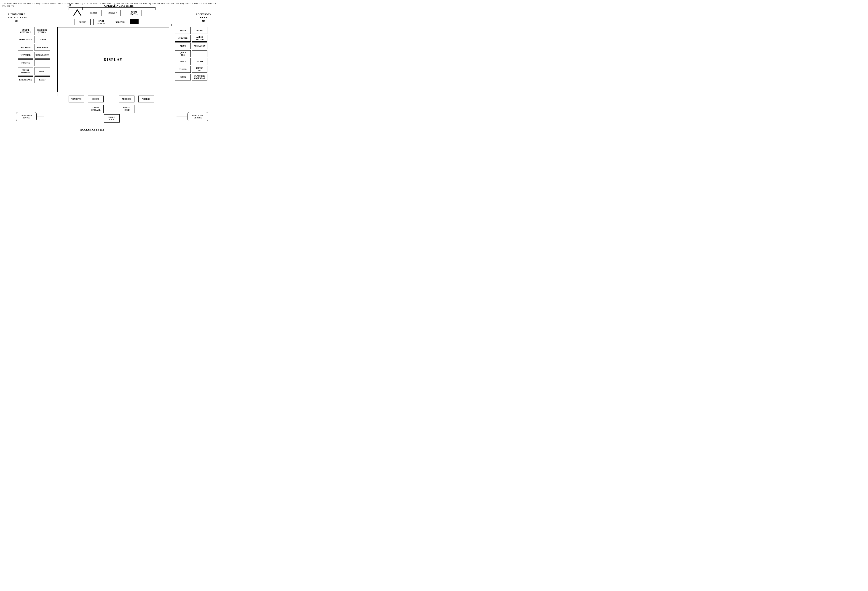  What do you see at coordinates (94, 13) in the screenshot?
I see `enter-key: ENTER` at bounding box center [94, 13].